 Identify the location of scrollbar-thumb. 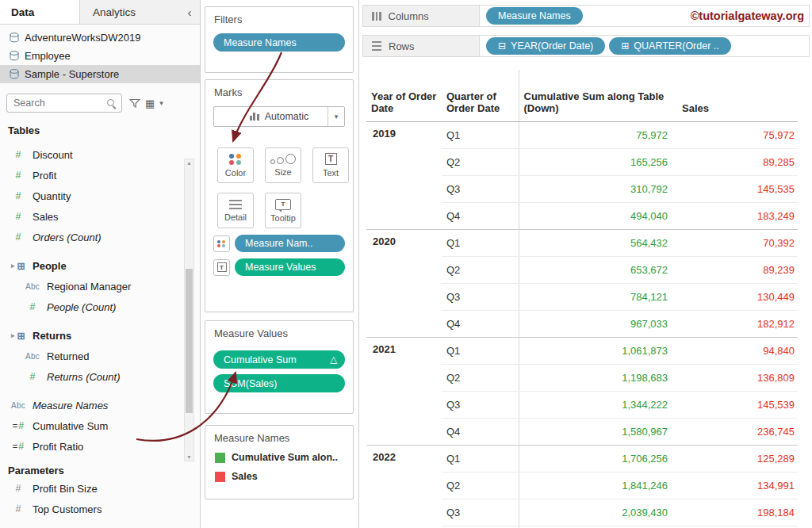
(189, 341).